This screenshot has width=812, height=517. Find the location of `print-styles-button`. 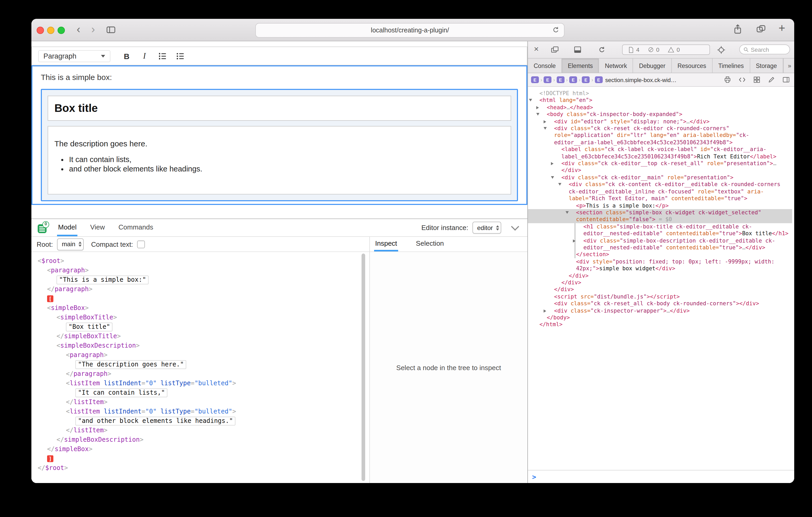

print-styles-button is located at coordinates (728, 80).